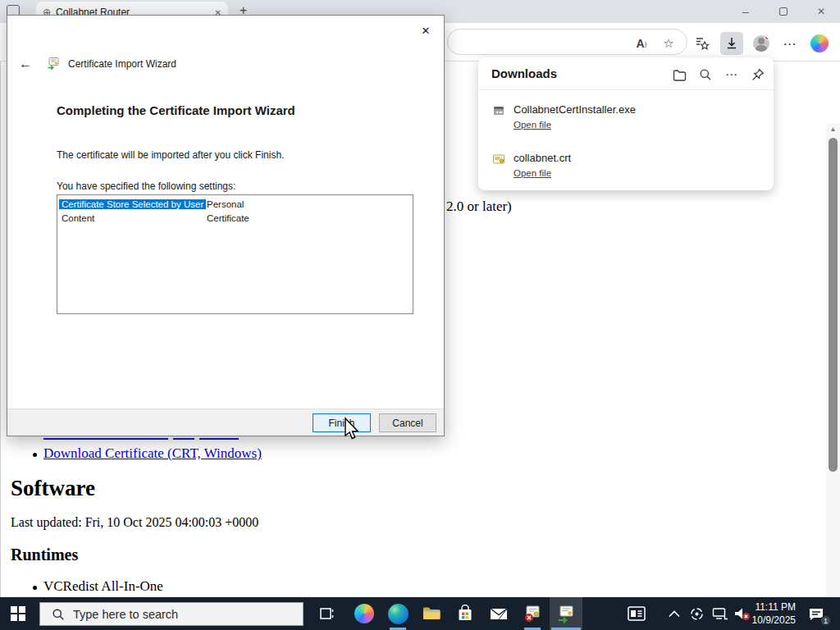 This screenshot has height=630, width=840. I want to click on maximize-button, so click(783, 11).